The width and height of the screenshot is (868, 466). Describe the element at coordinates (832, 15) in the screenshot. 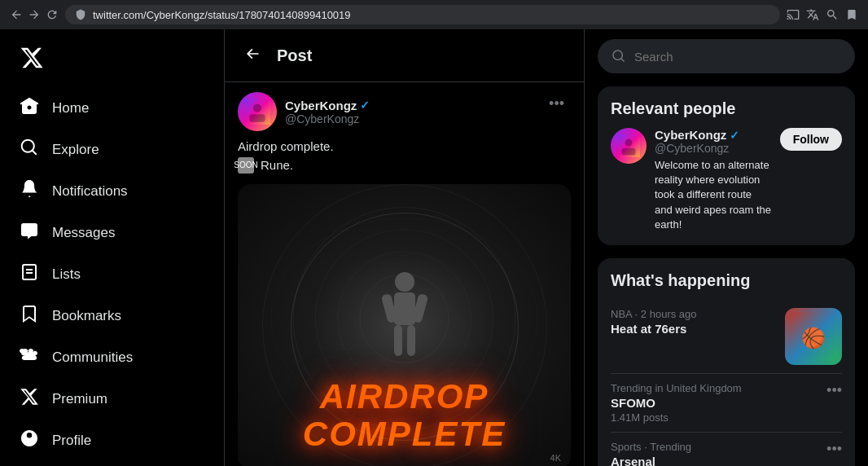

I see `search-browser-icon` at that location.